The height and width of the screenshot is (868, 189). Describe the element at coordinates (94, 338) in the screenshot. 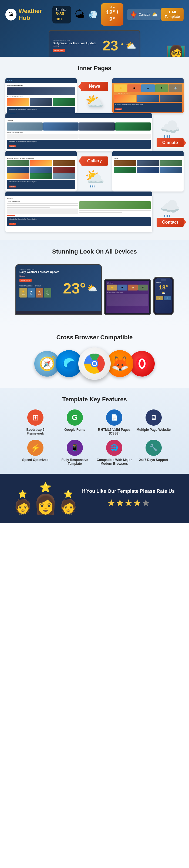

I see `browser-title: Cross Browser Compatible` at that location.